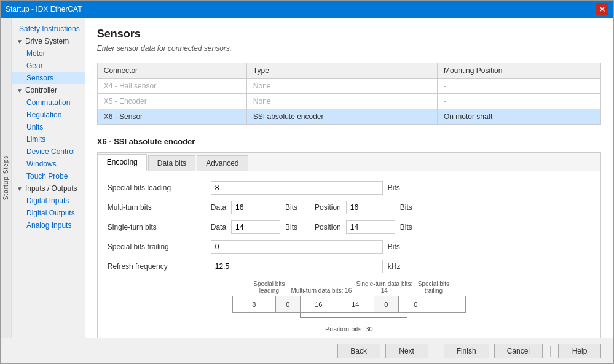  I want to click on tab-data-bits: Data bits, so click(172, 163).